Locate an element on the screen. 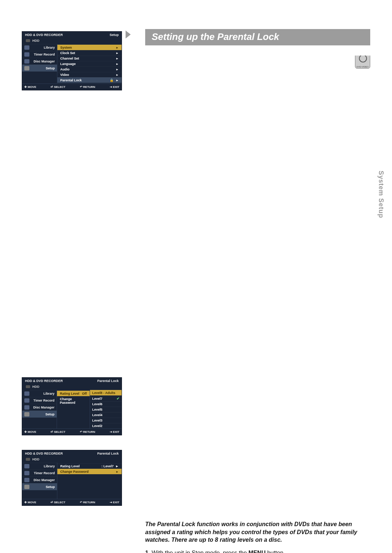 The height and width of the screenshot is (553, 392). osd-corner: Setup is located at coordinates (114, 35).